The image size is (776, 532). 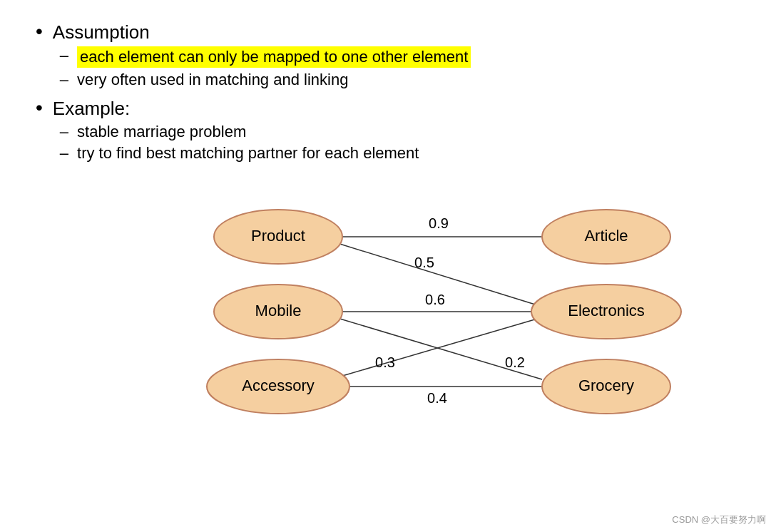 What do you see at coordinates (213, 80) in the screenshot?
I see `sub-text-matching: very often used in matching and linking` at bounding box center [213, 80].